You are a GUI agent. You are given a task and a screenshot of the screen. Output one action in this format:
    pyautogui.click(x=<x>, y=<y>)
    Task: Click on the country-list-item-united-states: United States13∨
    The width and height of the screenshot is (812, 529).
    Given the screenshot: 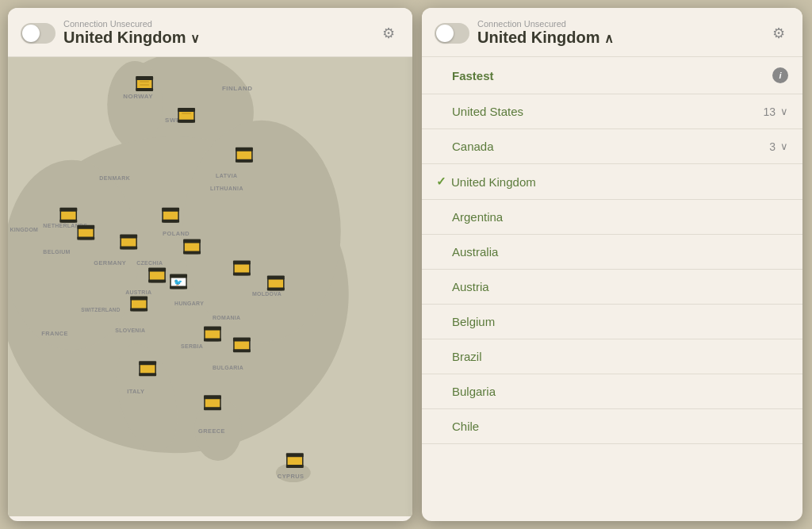 What is the action you would take?
    pyautogui.click(x=612, y=112)
    